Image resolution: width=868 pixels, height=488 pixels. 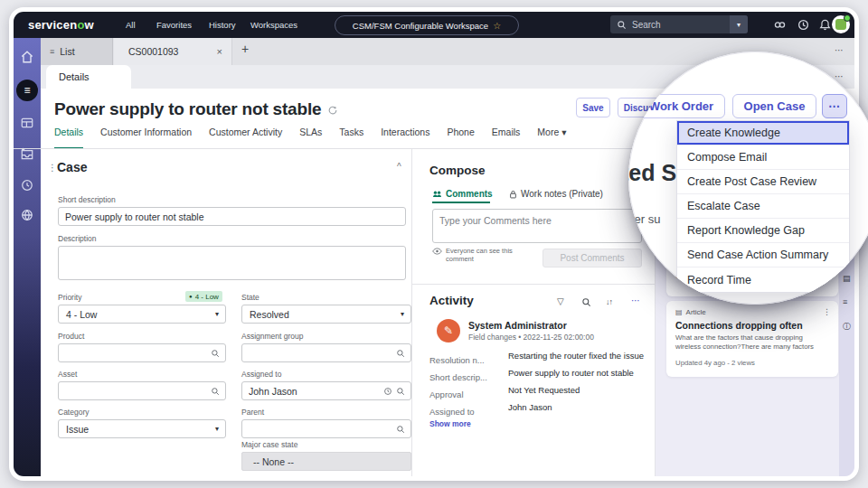 I want to click on tab-details-form: Details, so click(x=69, y=137).